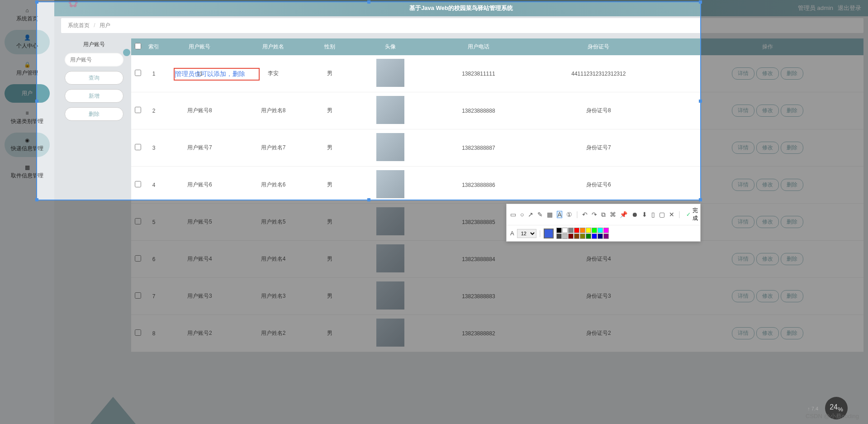 This screenshot has width=868, height=424. What do you see at coordinates (94, 96) in the screenshot?
I see `add-button: 新增` at bounding box center [94, 96].